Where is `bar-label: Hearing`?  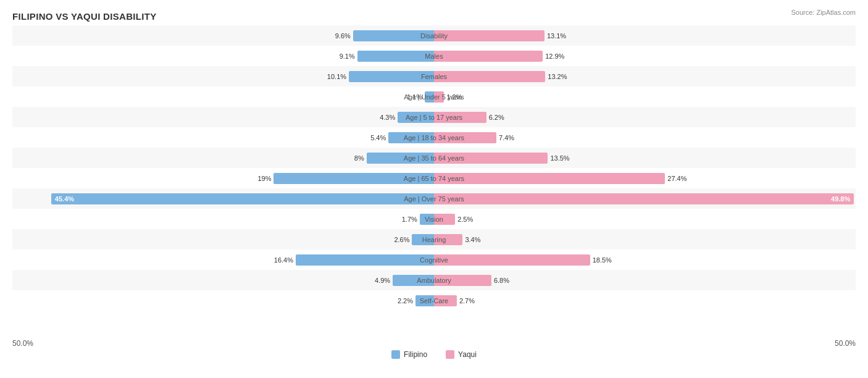
bar-label: Hearing is located at coordinates (435, 240).